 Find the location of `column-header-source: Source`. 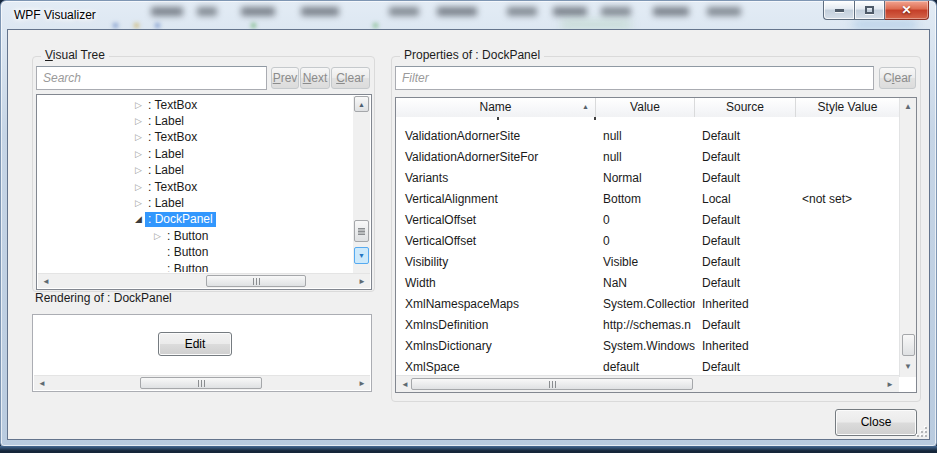

column-header-source: Source is located at coordinates (746, 108).